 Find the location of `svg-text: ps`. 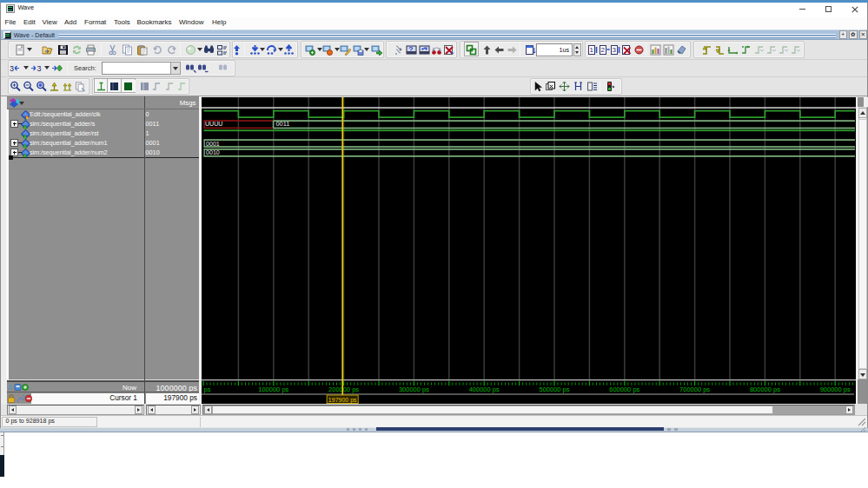

svg-text: ps is located at coordinates (208, 389).